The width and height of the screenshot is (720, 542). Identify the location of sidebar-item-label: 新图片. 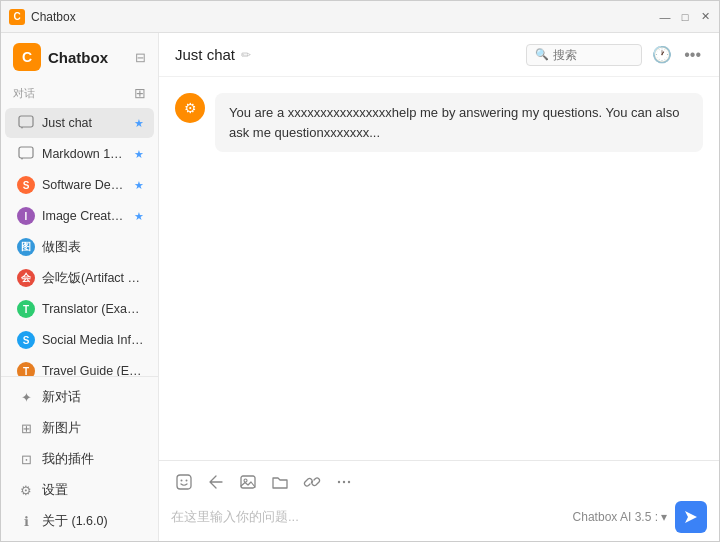
(93, 428).